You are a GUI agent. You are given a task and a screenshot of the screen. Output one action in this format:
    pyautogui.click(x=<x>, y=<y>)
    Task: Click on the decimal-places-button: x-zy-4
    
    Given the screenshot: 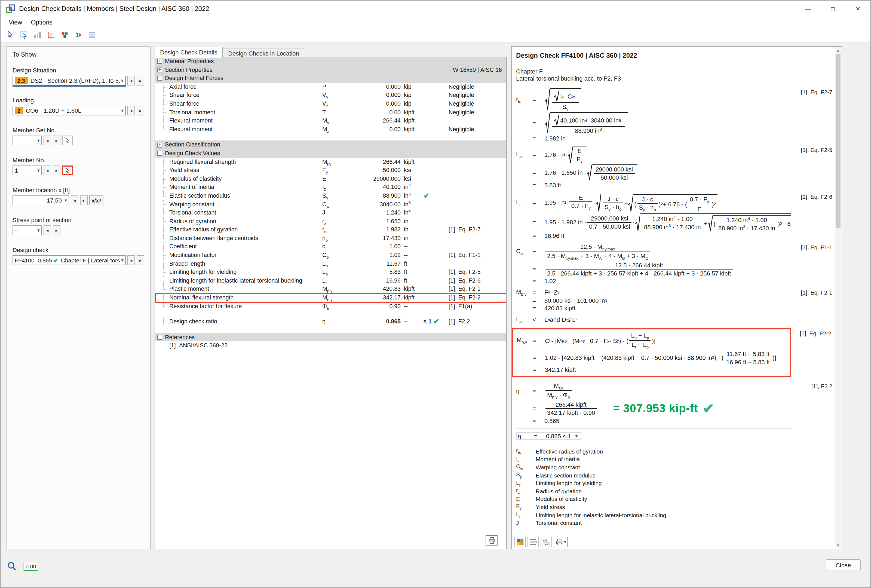 What is the action you would take?
    pyautogui.click(x=546, y=542)
    